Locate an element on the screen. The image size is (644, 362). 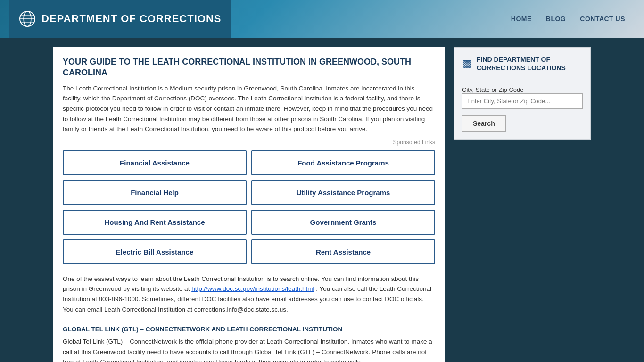
main-nav: HOME BLOG CONTACT US is located at coordinates (573, 19).